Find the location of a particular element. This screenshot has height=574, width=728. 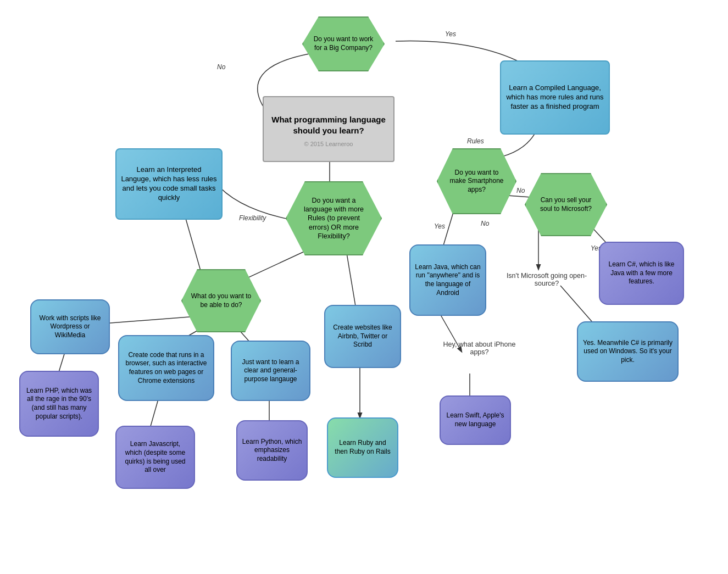

rules-flex-text: Do you want a language with more Rules (… is located at coordinates (334, 219).